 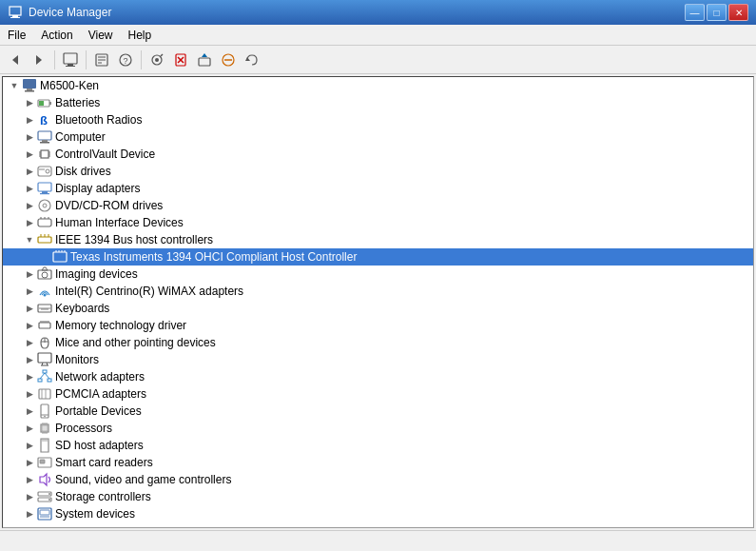 I want to click on keyboard-icon, so click(x=45, y=308).